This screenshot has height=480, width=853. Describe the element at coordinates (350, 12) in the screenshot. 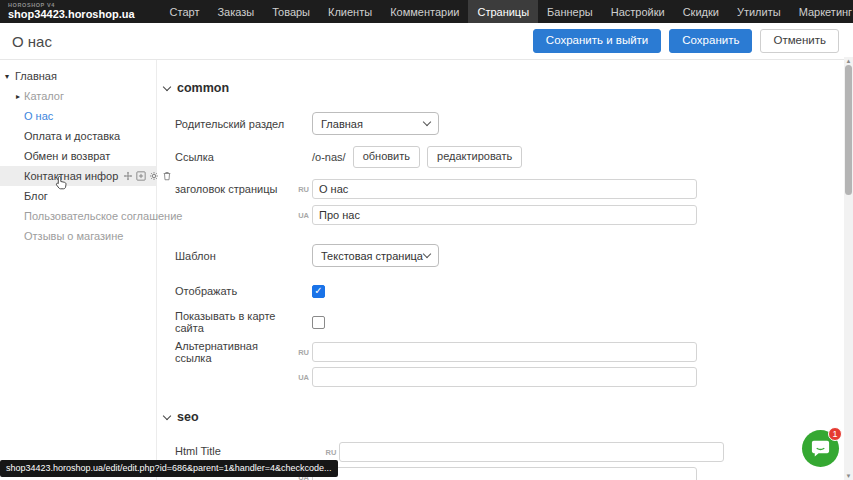

I see `nav-clients: Клиенты` at that location.